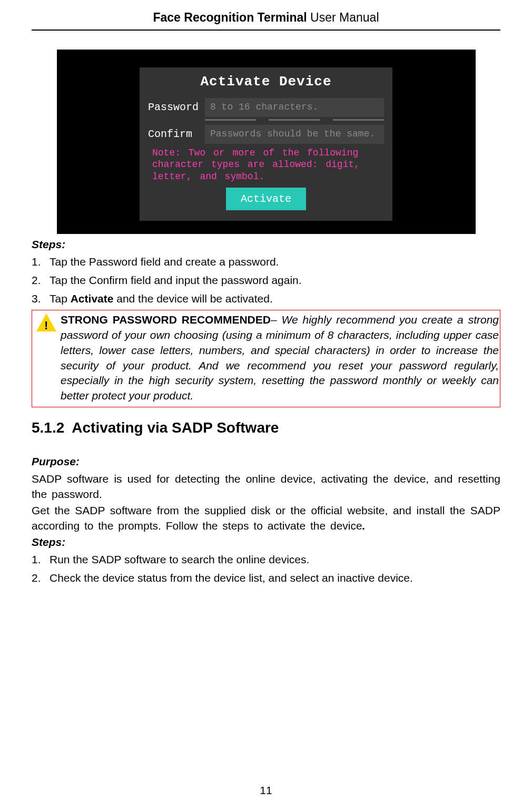 The width and height of the screenshot is (532, 812). Describe the element at coordinates (266, 299) in the screenshot. I see `list-item: 3. Tap Activate and the device will be a…` at that location.